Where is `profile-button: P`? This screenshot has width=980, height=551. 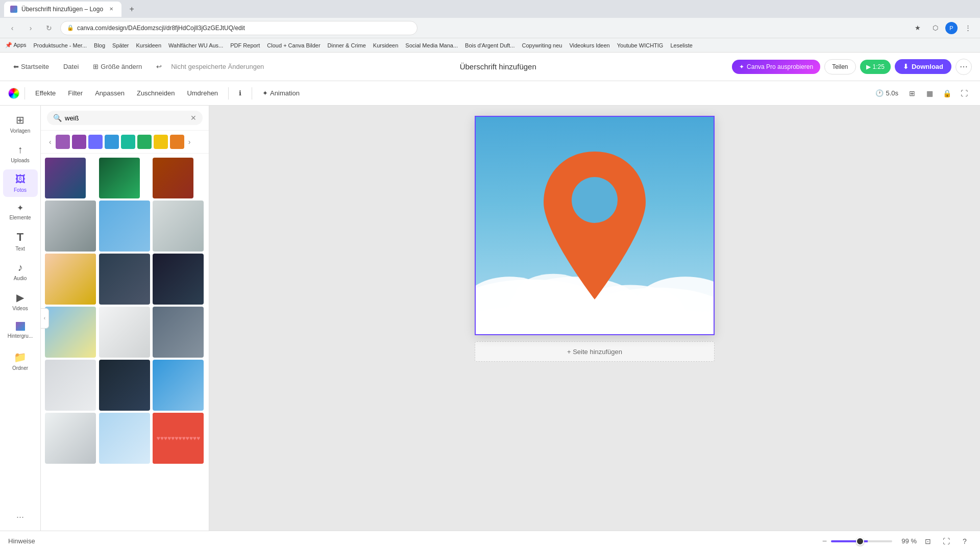 profile-button: P is located at coordinates (951, 28).